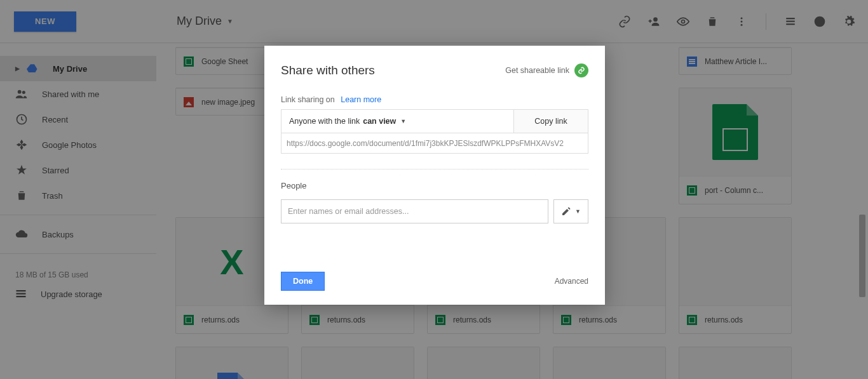  I want to click on link-sharing-status: Link sharing on Learn more, so click(435, 100).